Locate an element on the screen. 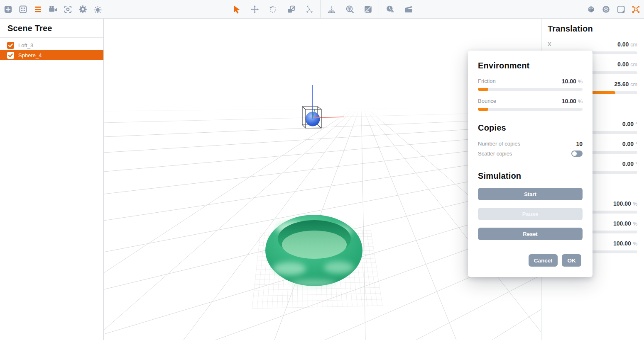 This screenshot has width=644, height=340. scene-tree-title: Scene Tree is located at coordinates (51, 26).